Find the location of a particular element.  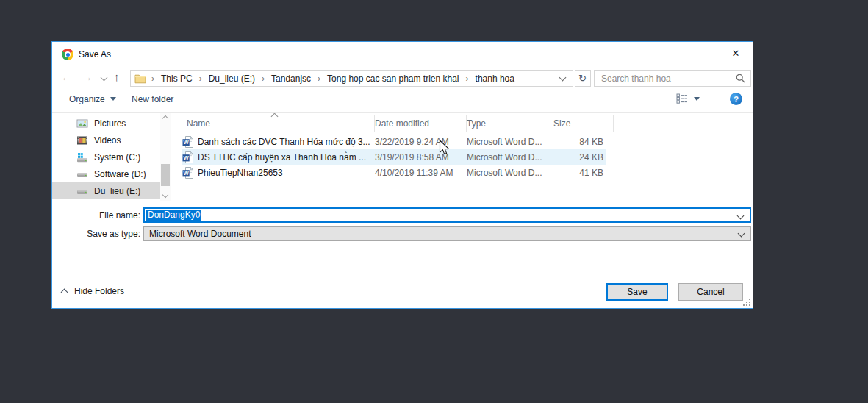

breadcrumb-item: Tandanjsc is located at coordinates (291, 79).